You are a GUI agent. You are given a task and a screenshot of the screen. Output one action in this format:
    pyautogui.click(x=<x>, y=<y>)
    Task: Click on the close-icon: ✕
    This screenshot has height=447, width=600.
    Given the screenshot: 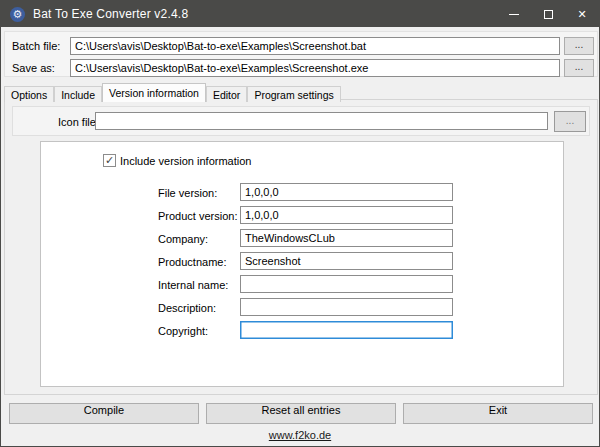 What is the action you would take?
    pyautogui.click(x=582, y=14)
    